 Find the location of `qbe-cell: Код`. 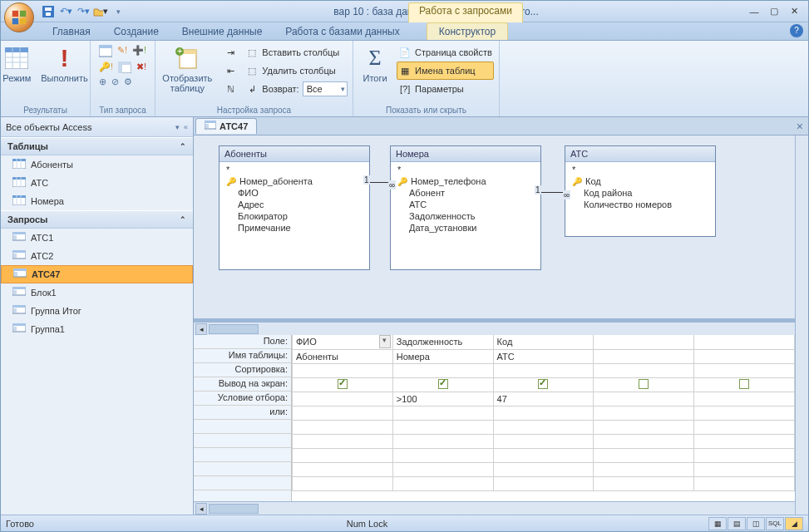

qbe-cell: Код is located at coordinates (544, 342).